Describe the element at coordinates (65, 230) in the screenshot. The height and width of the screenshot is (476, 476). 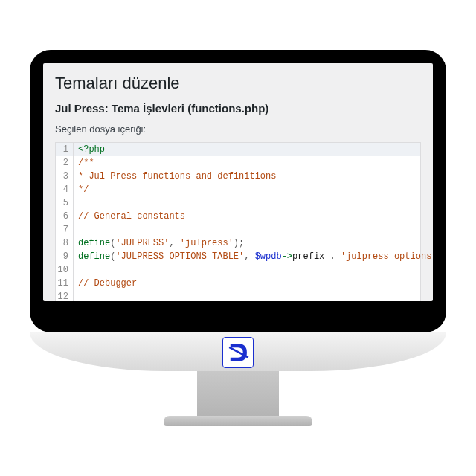
I see `line-number: 7` at that location.